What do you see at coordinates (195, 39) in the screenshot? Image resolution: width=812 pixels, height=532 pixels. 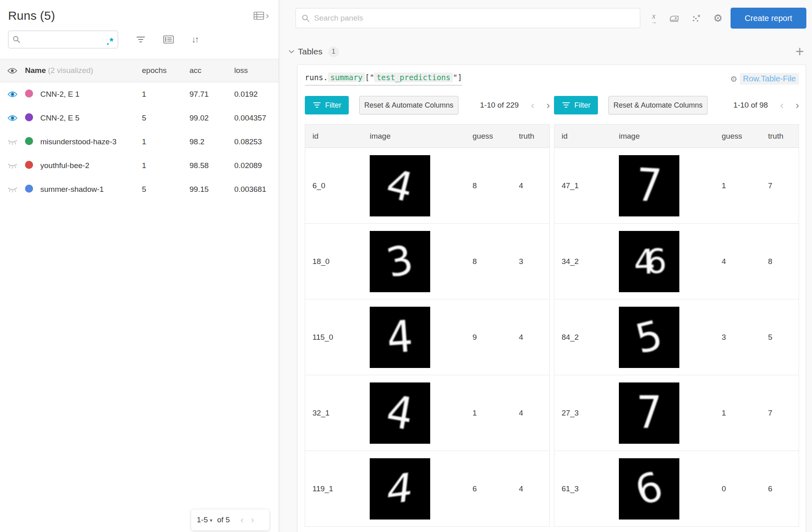 I see `runs-sort-button: ↓↑` at bounding box center [195, 39].